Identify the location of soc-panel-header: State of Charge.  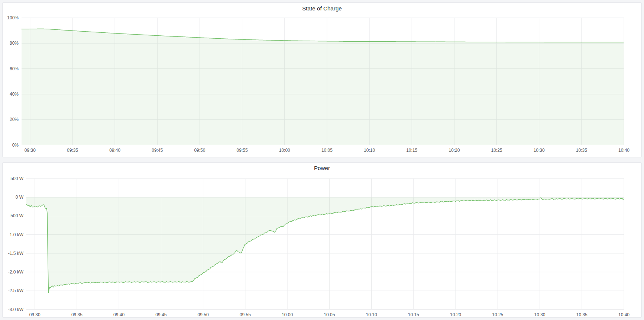
(322, 8).